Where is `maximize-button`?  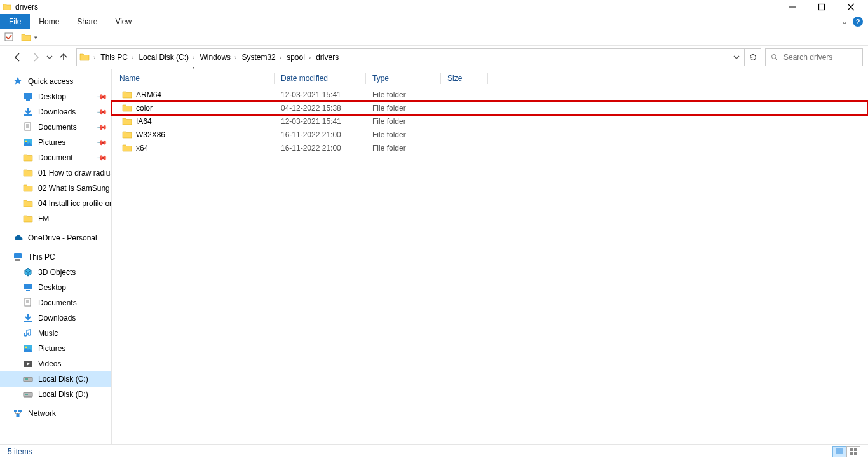 maximize-button is located at coordinates (822, 7).